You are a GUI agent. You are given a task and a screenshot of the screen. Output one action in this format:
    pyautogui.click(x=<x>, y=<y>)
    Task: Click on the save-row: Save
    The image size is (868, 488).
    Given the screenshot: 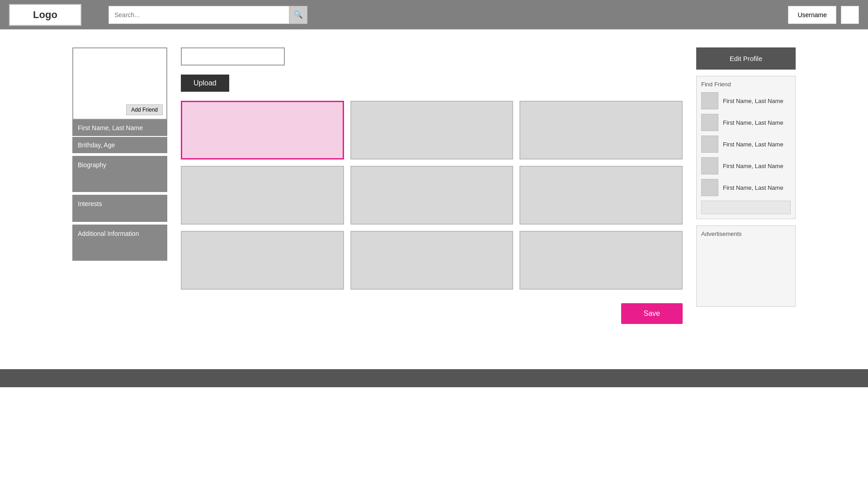 What is the action you would take?
    pyautogui.click(x=432, y=314)
    